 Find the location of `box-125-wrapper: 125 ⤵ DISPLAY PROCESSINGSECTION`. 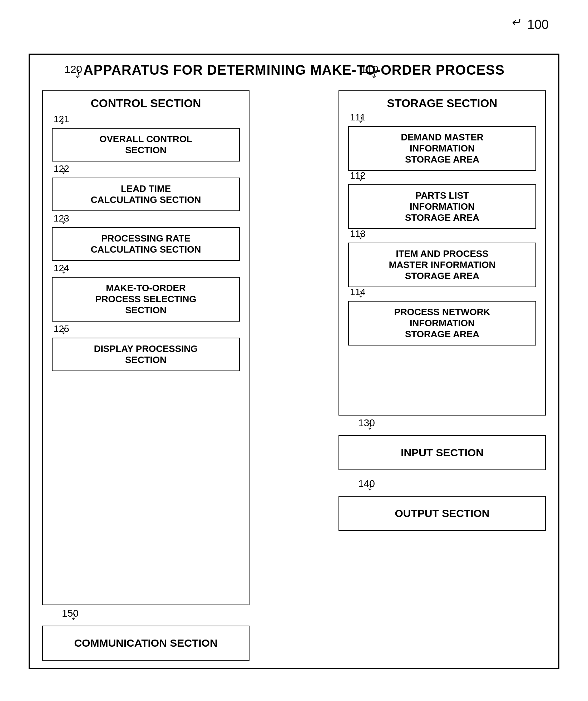

box-125-wrapper: 125 ⤵ DISPLAY PROCESSINGSECTION is located at coordinates (146, 354).